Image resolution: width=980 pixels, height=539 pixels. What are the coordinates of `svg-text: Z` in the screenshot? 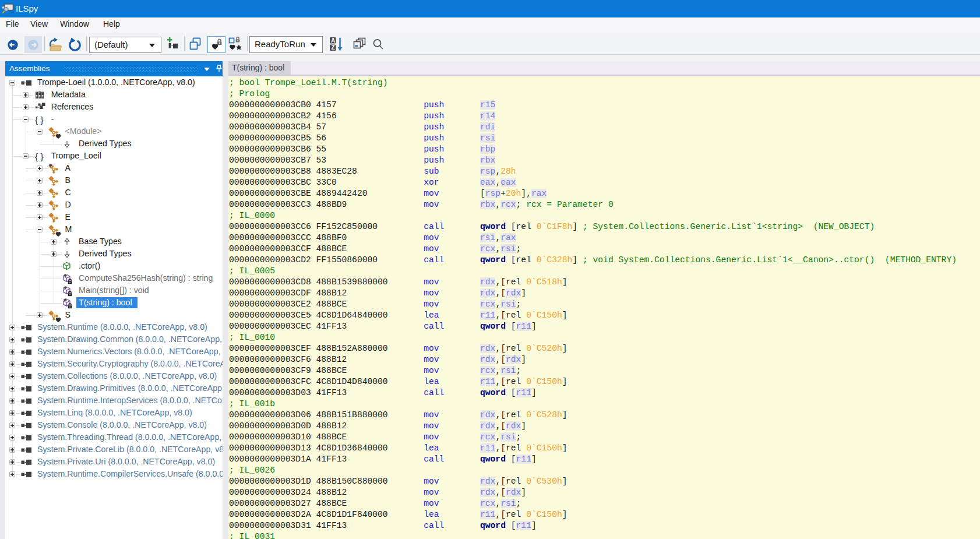 It's located at (333, 48).